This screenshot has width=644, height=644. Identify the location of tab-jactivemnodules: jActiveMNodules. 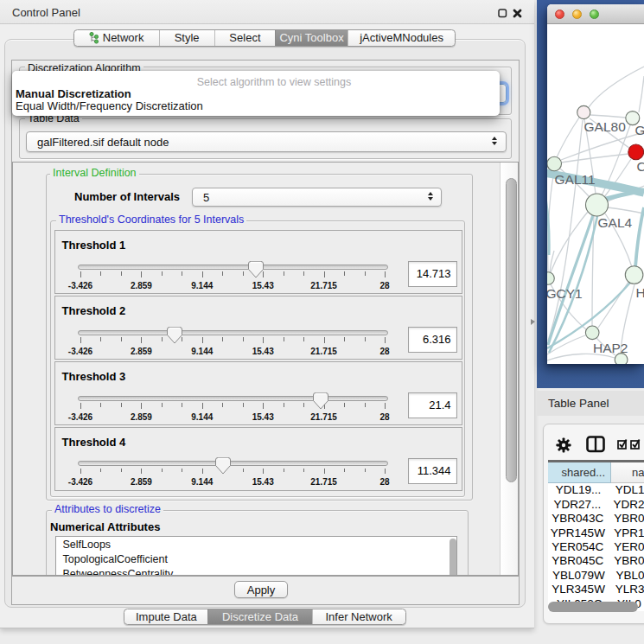
(401, 38).